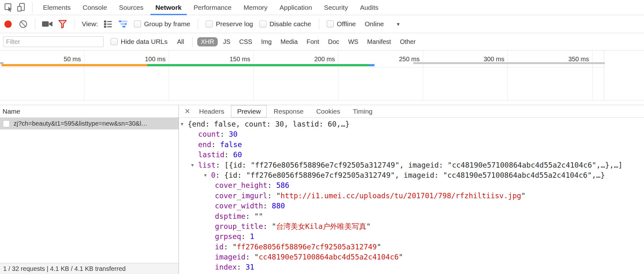  What do you see at coordinates (290, 24) in the screenshot?
I see `disable-cache-label: Disable cache` at bounding box center [290, 24].